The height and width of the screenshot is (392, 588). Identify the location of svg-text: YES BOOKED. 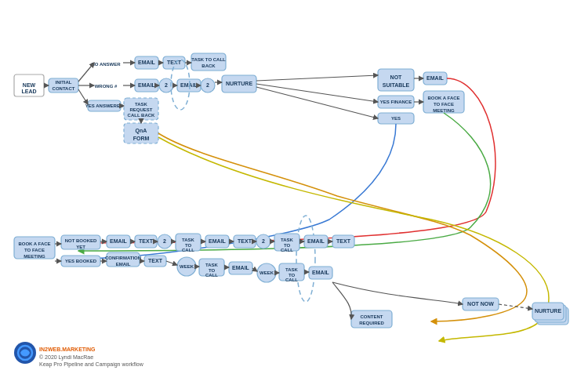
(82, 261).